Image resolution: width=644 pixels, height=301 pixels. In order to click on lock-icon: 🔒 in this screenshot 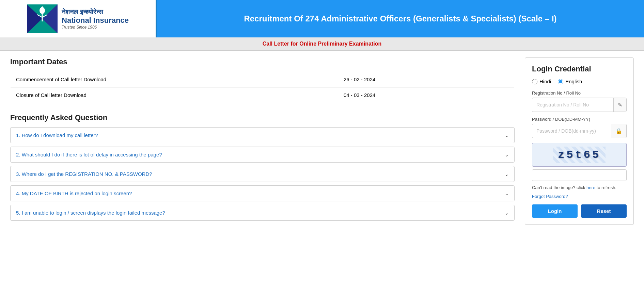, I will do `click(618, 131)`.